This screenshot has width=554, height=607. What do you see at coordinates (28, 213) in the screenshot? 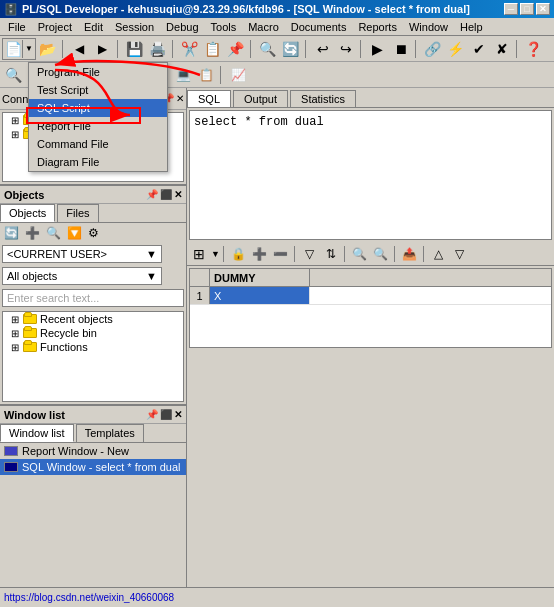
I see `tab-objects: Objects` at bounding box center [28, 213].